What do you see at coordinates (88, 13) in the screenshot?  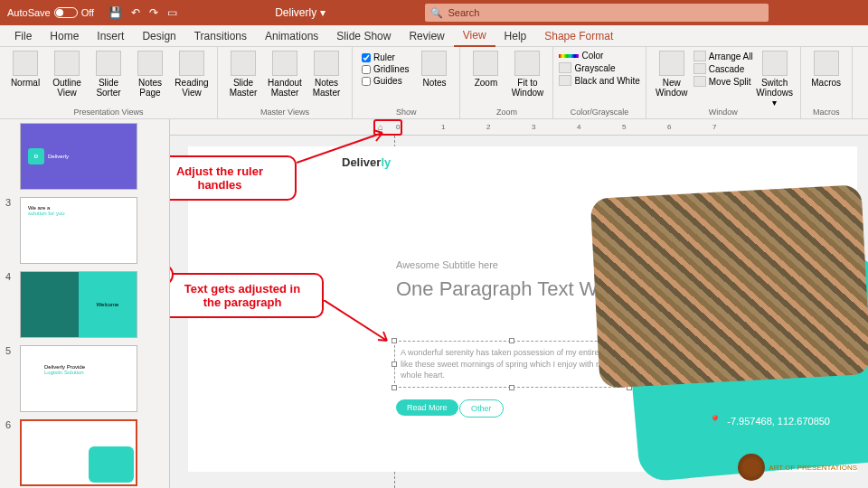 I see `autosave-state: Off` at bounding box center [88, 13].